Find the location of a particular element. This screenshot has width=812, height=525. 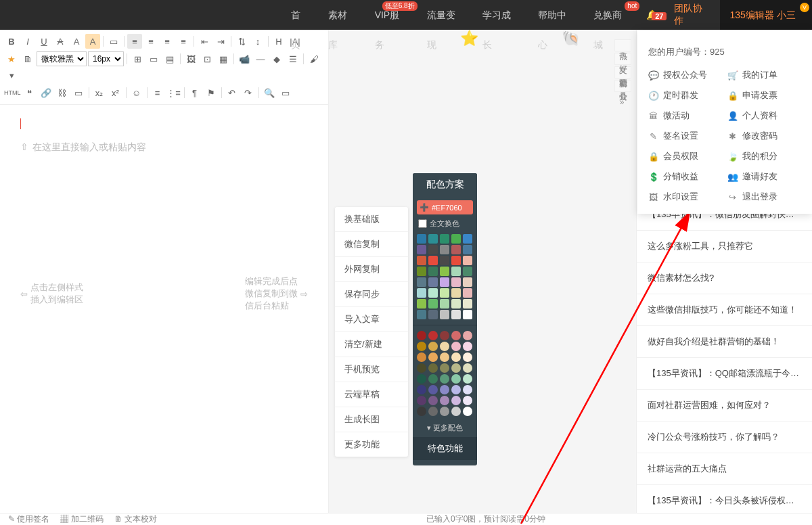

vertical-tab: 公众号 is located at coordinates (623, 86).